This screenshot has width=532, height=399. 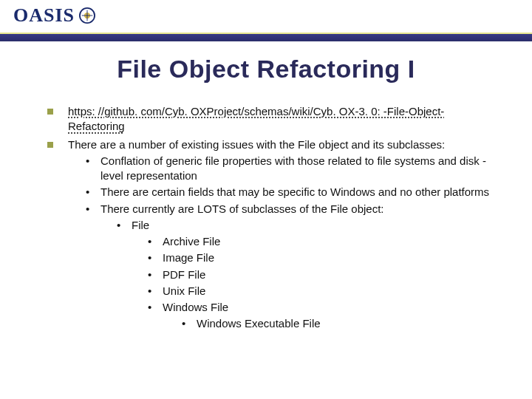 I want to click on logo: OASIS, so click(x=55, y=16).